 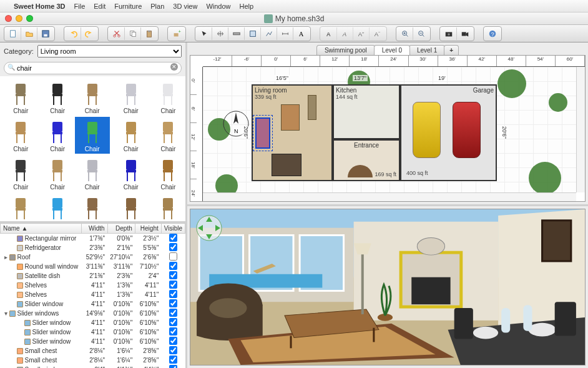 What do you see at coordinates (467, 130) in the screenshot?
I see `car-red` at bounding box center [467, 130].